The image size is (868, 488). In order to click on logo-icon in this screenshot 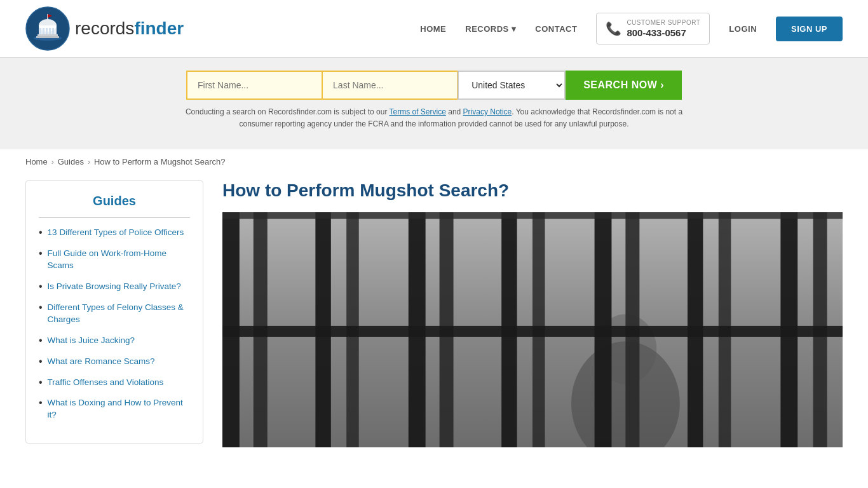, I will do `click(48, 29)`.